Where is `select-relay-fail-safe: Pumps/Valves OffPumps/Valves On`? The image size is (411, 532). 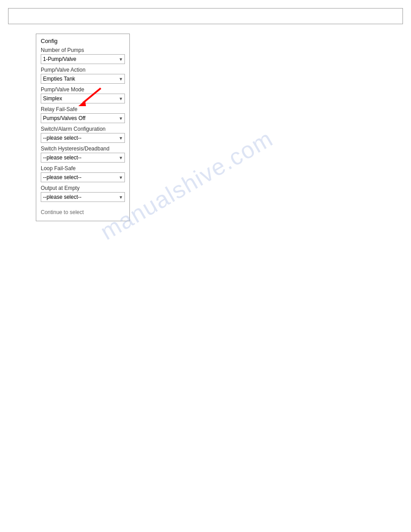 select-relay-fail-safe: Pumps/Valves OffPumps/Valves On is located at coordinates (83, 118).